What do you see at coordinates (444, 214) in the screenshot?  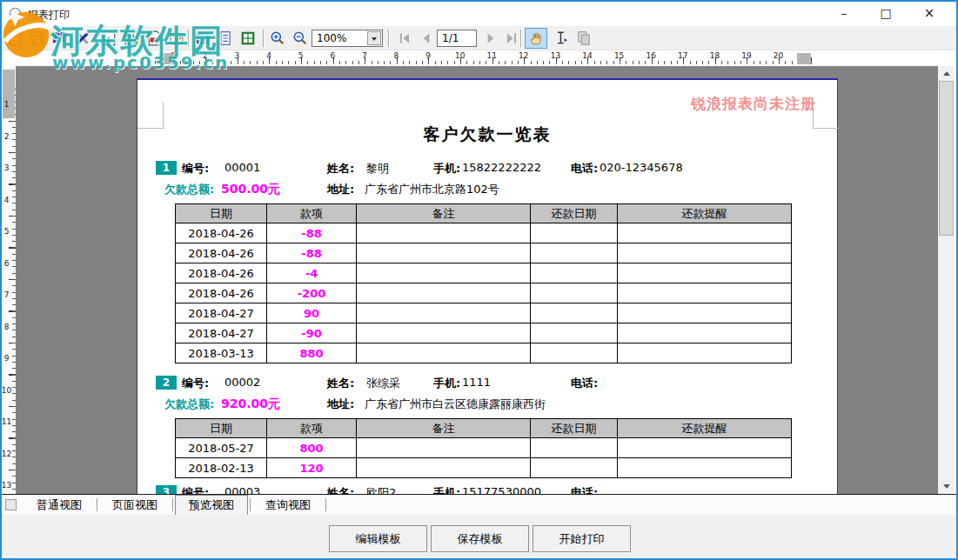 I see `col-remark: 备注` at bounding box center [444, 214].